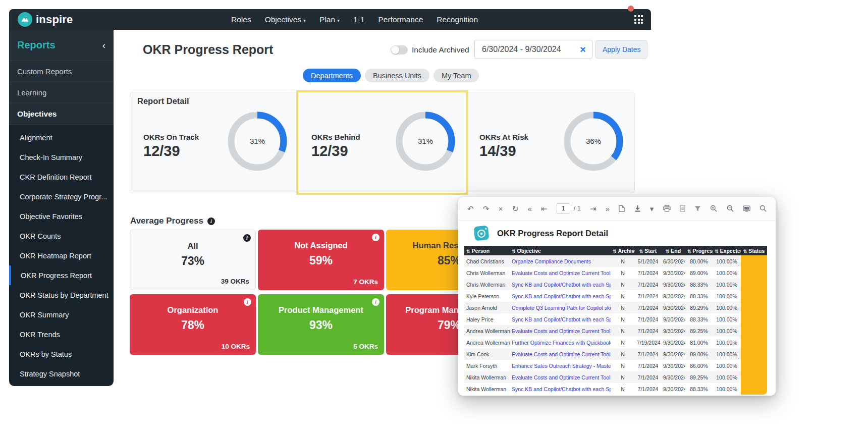 The image size is (868, 434). What do you see at coordinates (504, 137) in the screenshot?
I see `metric-label: OKRs At Risk` at bounding box center [504, 137].